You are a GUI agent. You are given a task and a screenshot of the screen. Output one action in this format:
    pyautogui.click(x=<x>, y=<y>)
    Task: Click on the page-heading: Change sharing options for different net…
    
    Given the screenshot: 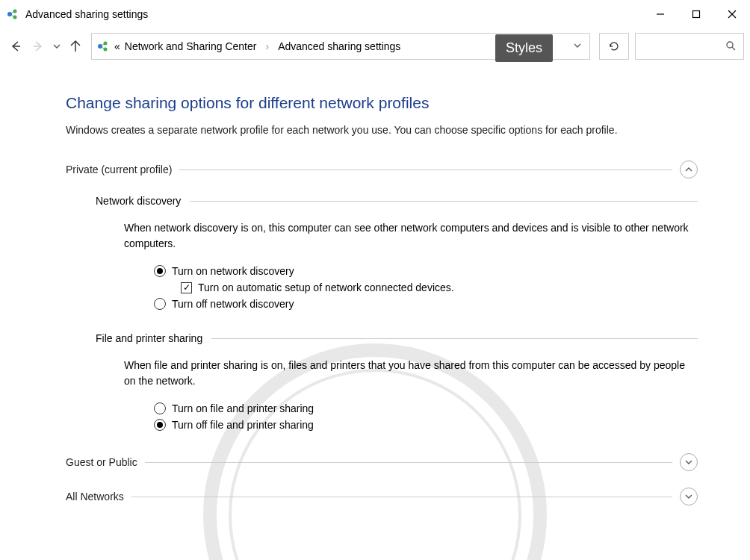 What is the action you would take?
    pyautogui.click(x=382, y=103)
    